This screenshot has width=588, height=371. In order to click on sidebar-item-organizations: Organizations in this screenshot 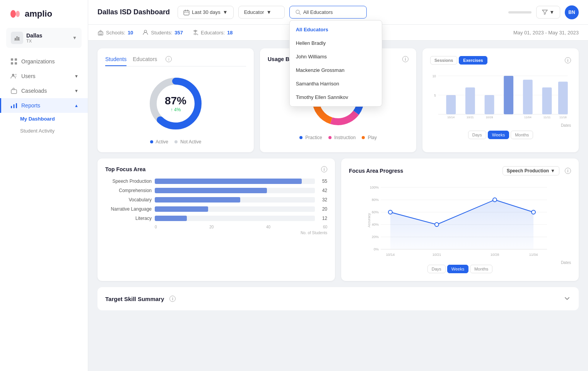, I will do `click(44, 61)`.